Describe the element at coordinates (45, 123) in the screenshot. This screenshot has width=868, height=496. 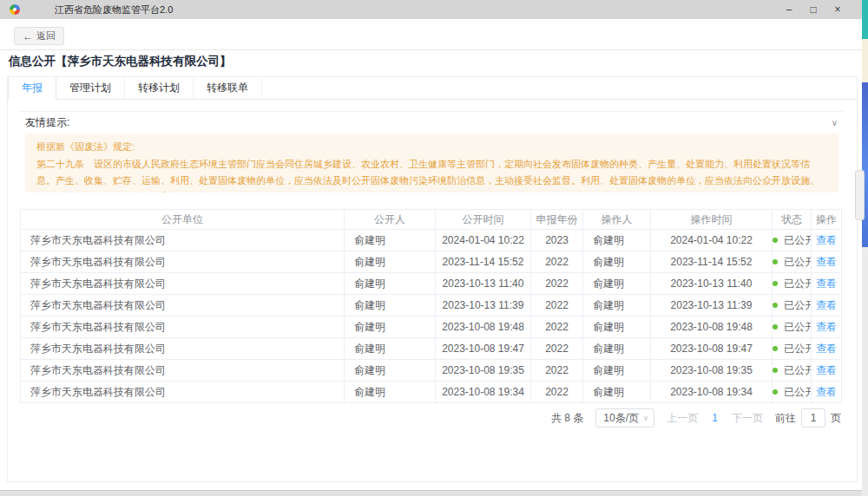
I see `notice-label: 友情提示:` at that location.